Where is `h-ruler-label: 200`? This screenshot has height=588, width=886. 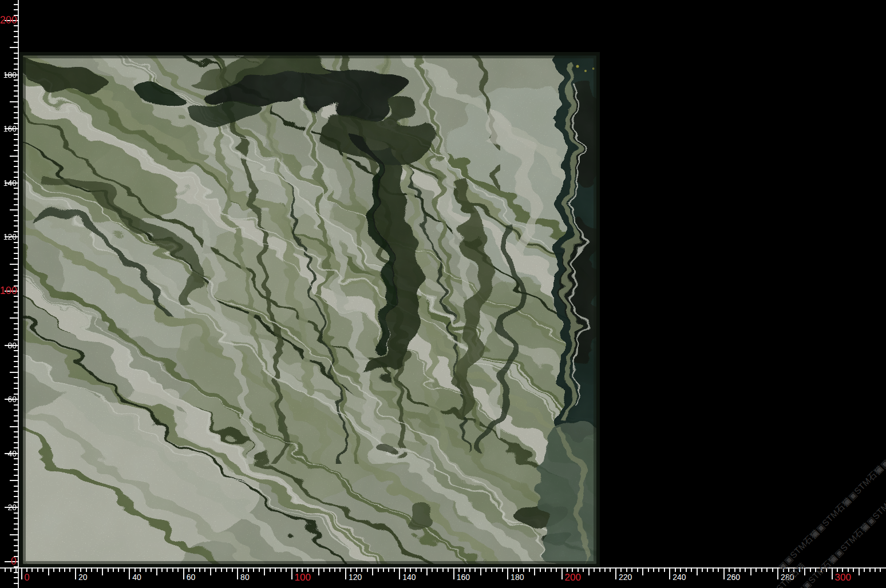 h-ruler-label: 200 is located at coordinates (573, 578).